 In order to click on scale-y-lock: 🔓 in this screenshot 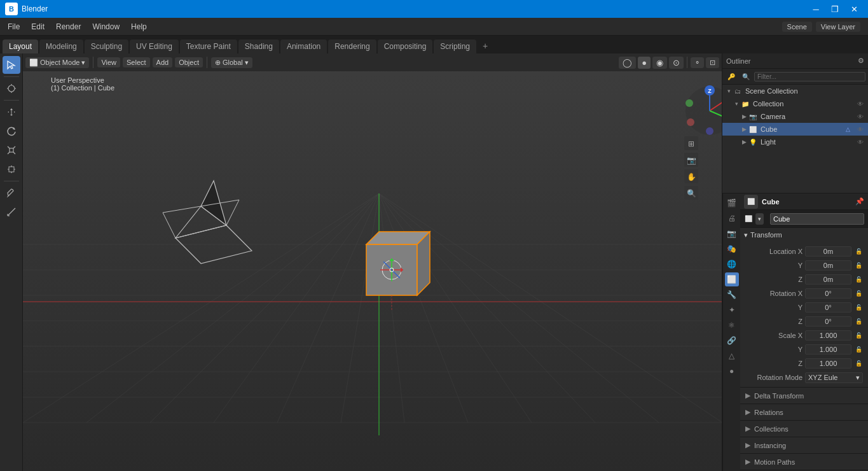, I will do `click(858, 349)`.